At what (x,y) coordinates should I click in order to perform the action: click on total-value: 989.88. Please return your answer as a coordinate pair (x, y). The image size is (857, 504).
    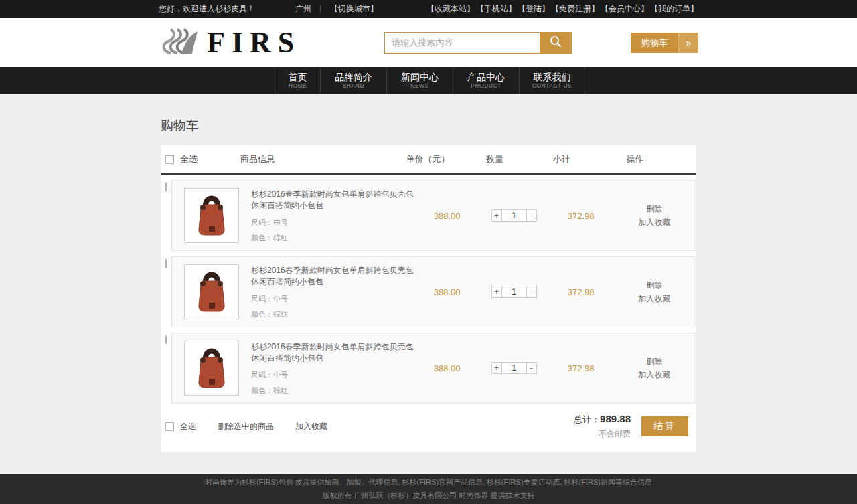
    Looking at the image, I should click on (615, 419).